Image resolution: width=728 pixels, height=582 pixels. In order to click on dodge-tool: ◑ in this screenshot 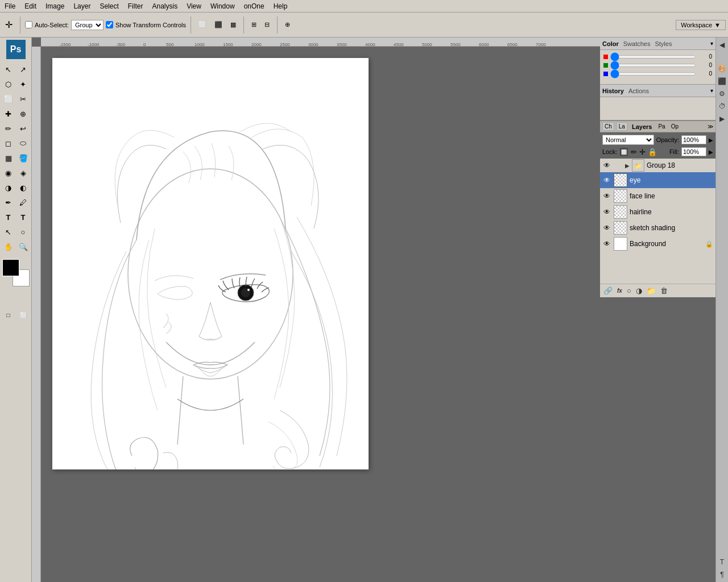, I will do `click(9, 188)`.